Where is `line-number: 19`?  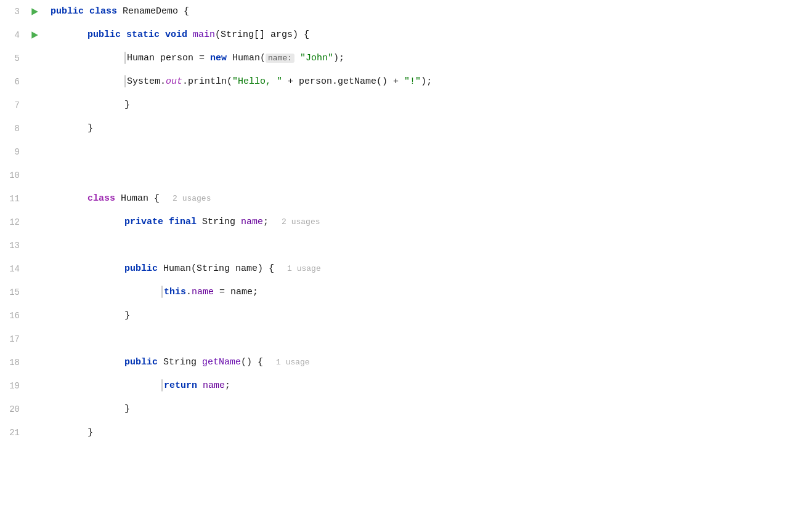 line-number: 19 is located at coordinates (13, 386).